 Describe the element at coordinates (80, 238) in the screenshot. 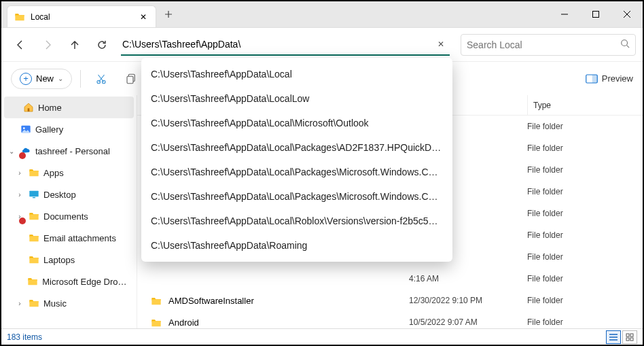

I see `tree-label: Email attachments` at that location.